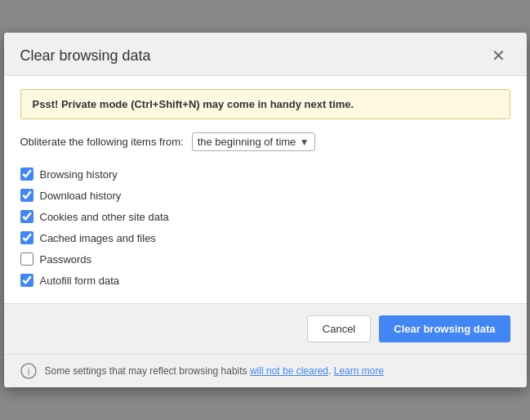 Image resolution: width=530 pixels, height=420 pixels. What do you see at coordinates (27, 259) in the screenshot?
I see `passwords-checkbox` at bounding box center [27, 259].